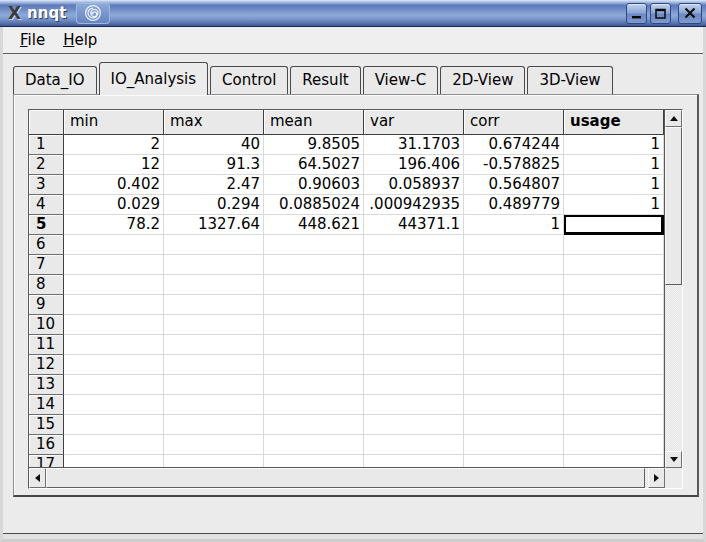 The height and width of the screenshot is (542, 706). I want to click on table-cell: 0.674244, so click(514, 145).